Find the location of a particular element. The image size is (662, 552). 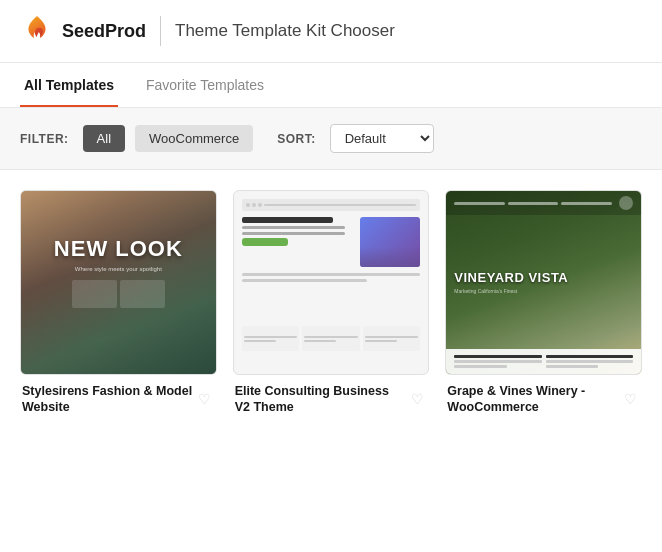

fashion-sub-text: Where style meets your spotlight is located at coordinates (118, 269).